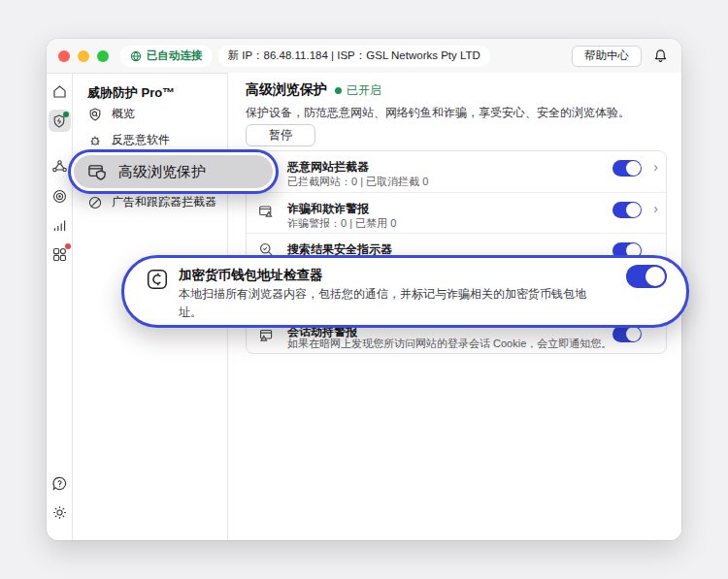 The width and height of the screenshot is (728, 579). Describe the element at coordinates (660, 56) in the screenshot. I see `notifications-bell-icon` at that location.